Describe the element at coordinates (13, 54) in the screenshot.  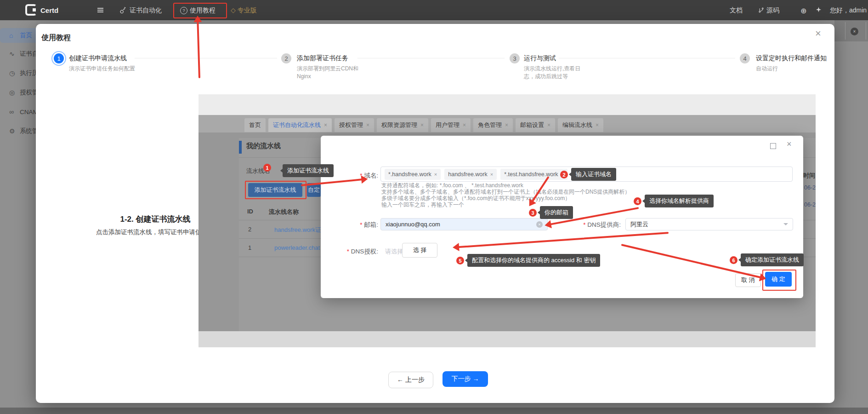
I see `chart-icon: ∿` at that location.